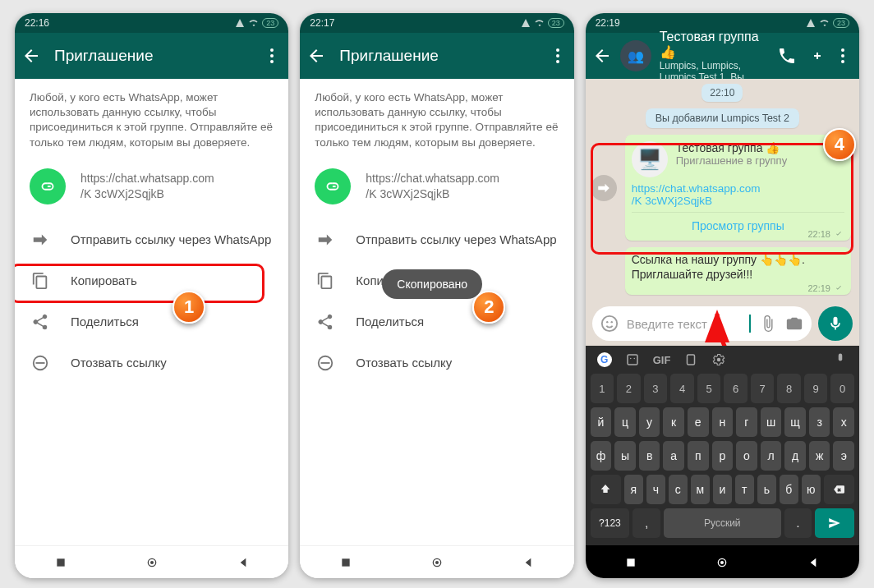 Image resolution: width=874 pixels, height=588 pixels. What do you see at coordinates (270, 23) in the screenshot?
I see `battery-indicator: 23` at bounding box center [270, 23].